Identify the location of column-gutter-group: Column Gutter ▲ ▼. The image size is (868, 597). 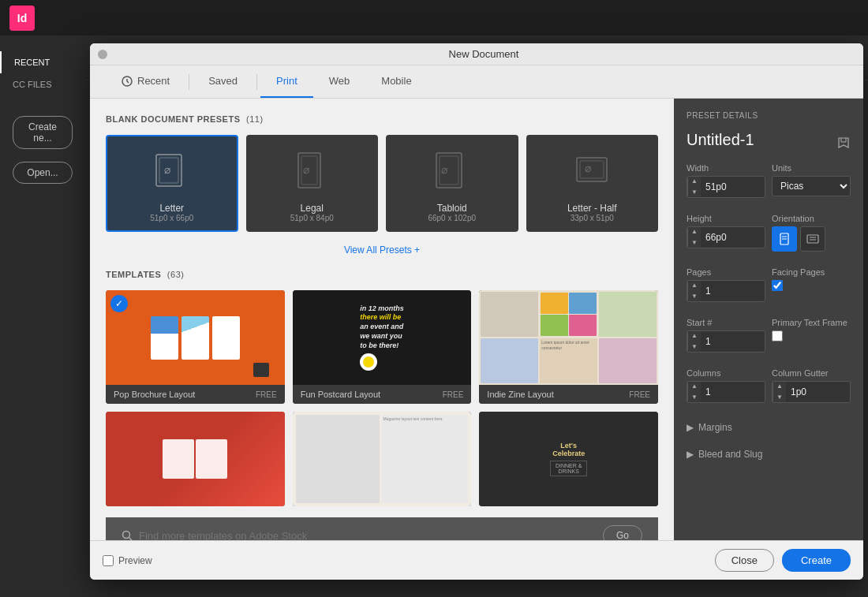
(811, 386).